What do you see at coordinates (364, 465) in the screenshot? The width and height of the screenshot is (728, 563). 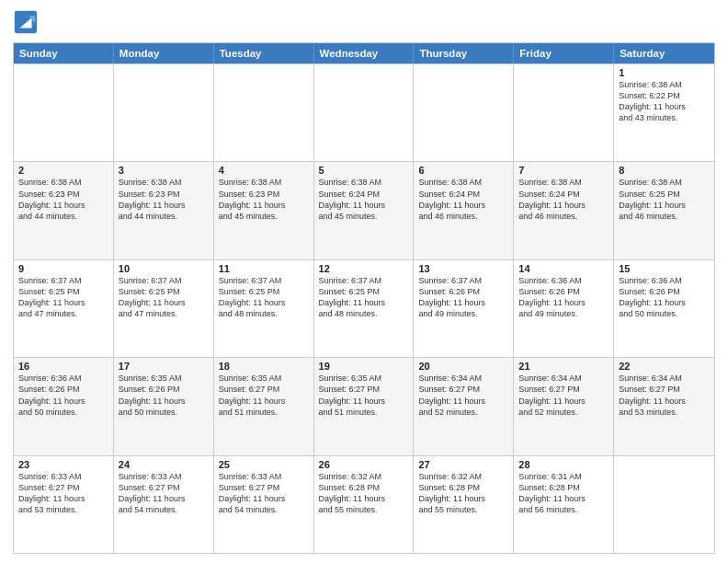 I see `day-number: 26` at bounding box center [364, 465].